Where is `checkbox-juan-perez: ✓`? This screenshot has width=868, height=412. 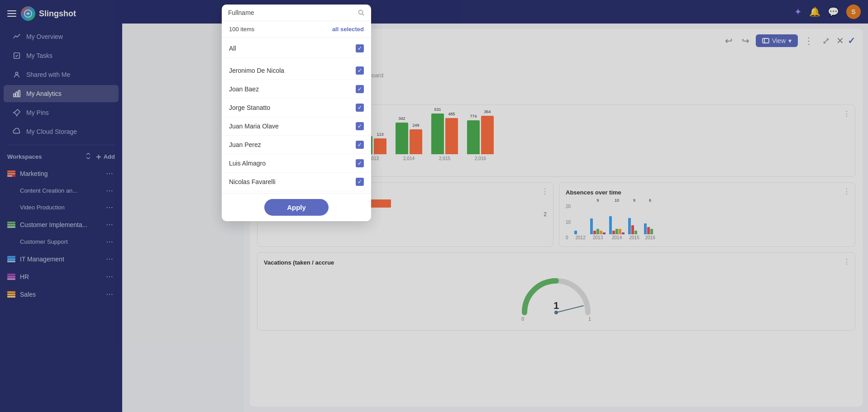 checkbox-juan-perez: ✓ is located at coordinates (360, 145).